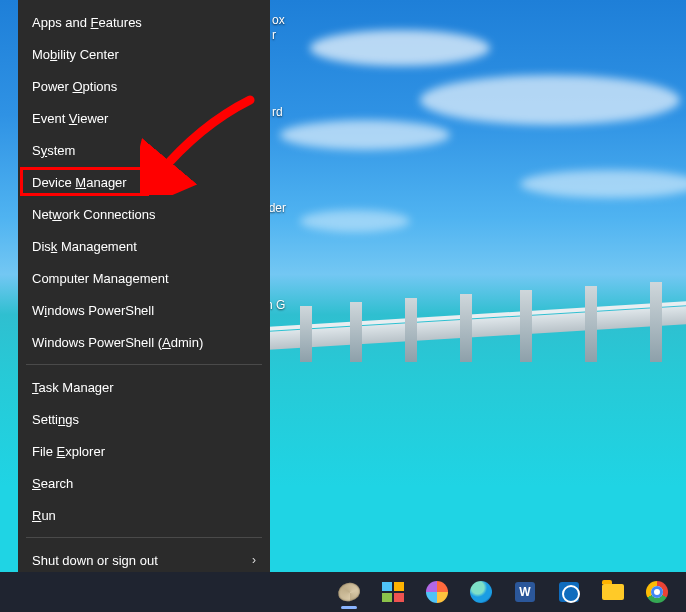 The image size is (686, 612). What do you see at coordinates (54, 150) in the screenshot?
I see `menu-item-label: System` at bounding box center [54, 150].